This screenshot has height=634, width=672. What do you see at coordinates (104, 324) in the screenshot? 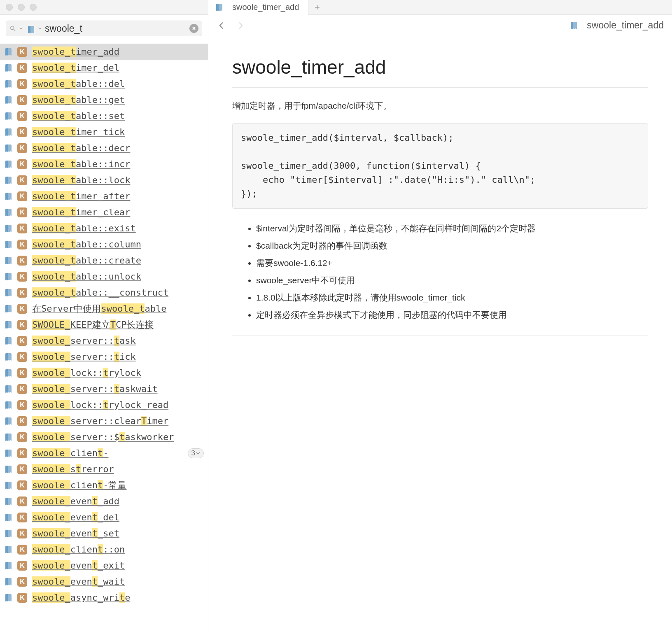
I see `search-result-item: KSWOOLE_KEEP建立TCP长连接` at bounding box center [104, 324].